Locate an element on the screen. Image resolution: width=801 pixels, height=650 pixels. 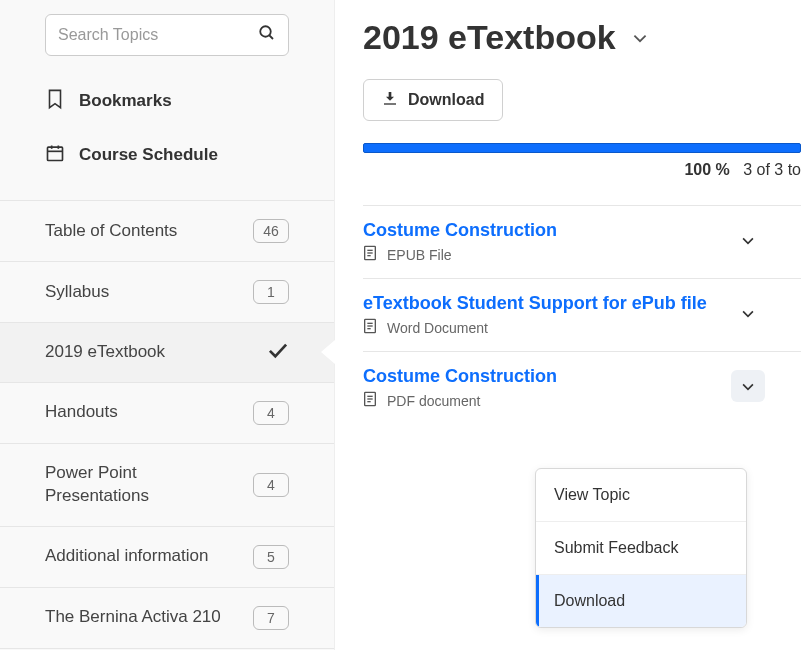
toc-item-label: Power Point Presentations is located at coordinates (145, 485).